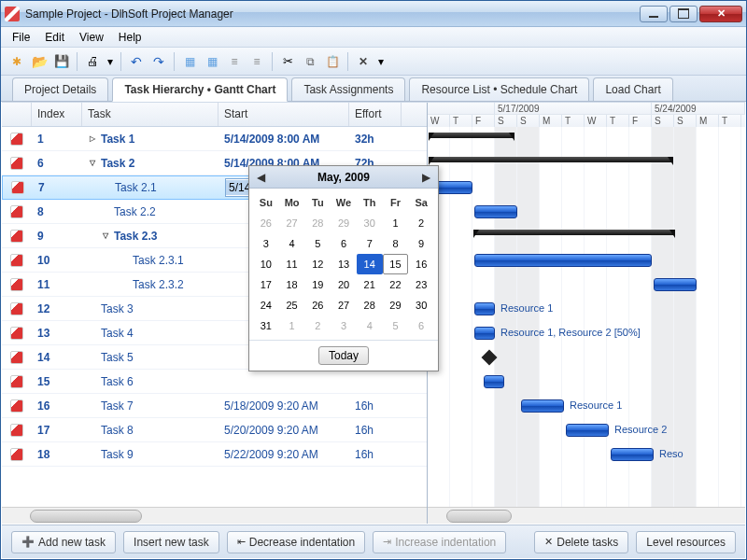 Image resolution: width=747 pixels, height=560 pixels. What do you see at coordinates (257, 62) in the screenshot?
I see `indent-icon` at bounding box center [257, 62].